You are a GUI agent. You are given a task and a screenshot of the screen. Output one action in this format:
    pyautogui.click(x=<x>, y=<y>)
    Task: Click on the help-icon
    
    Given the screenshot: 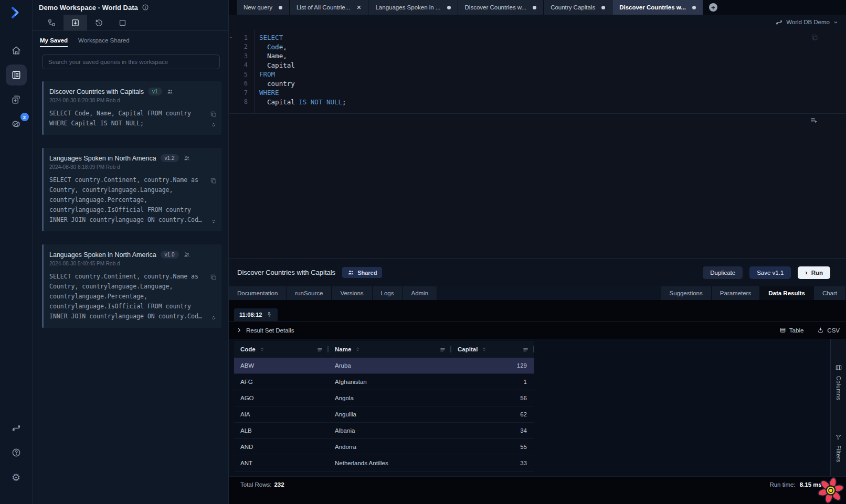 What is the action you would take?
    pyautogui.click(x=16, y=453)
    